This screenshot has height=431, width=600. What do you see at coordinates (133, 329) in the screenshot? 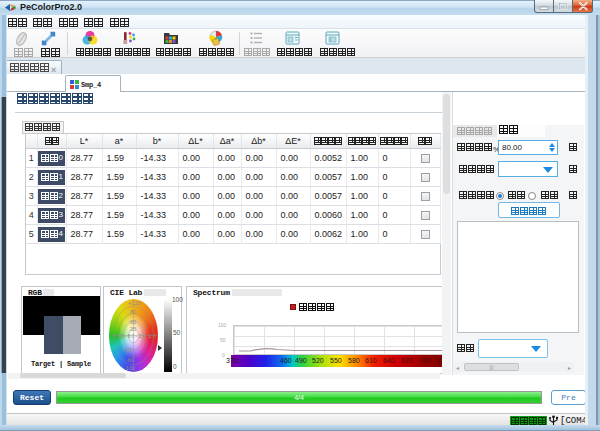
I see `svg-text: 20` at bounding box center [133, 329].